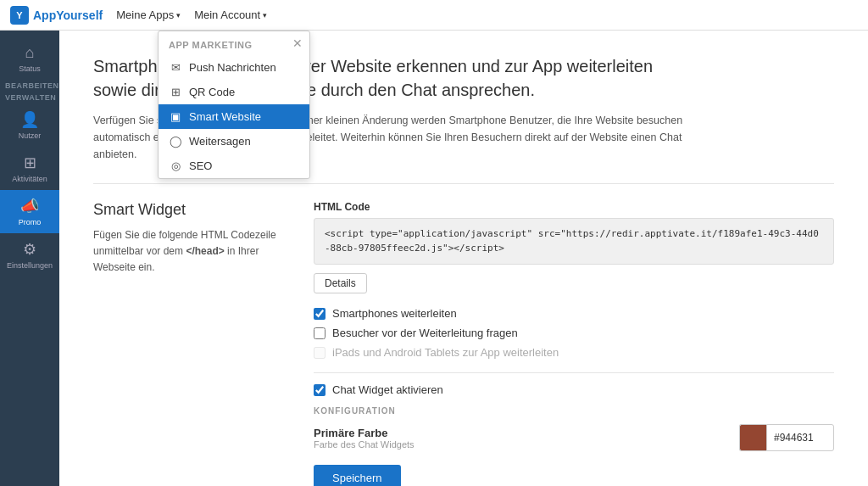 This screenshot has height=486, width=868. I want to click on mein-account-caret: ▾, so click(264, 15).